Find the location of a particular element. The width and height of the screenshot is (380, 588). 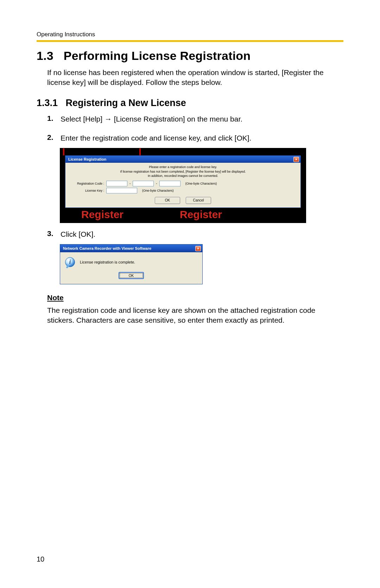

step-2: 2. Enter the registration code and licen… is located at coordinates (195, 138).